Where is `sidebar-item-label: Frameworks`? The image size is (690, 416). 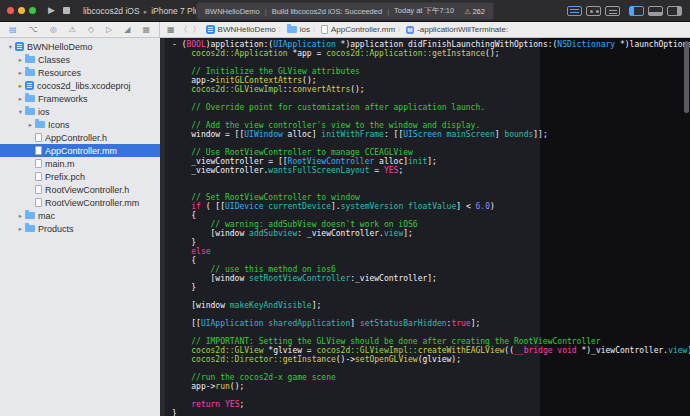 sidebar-item-label: Frameworks is located at coordinates (63, 99).